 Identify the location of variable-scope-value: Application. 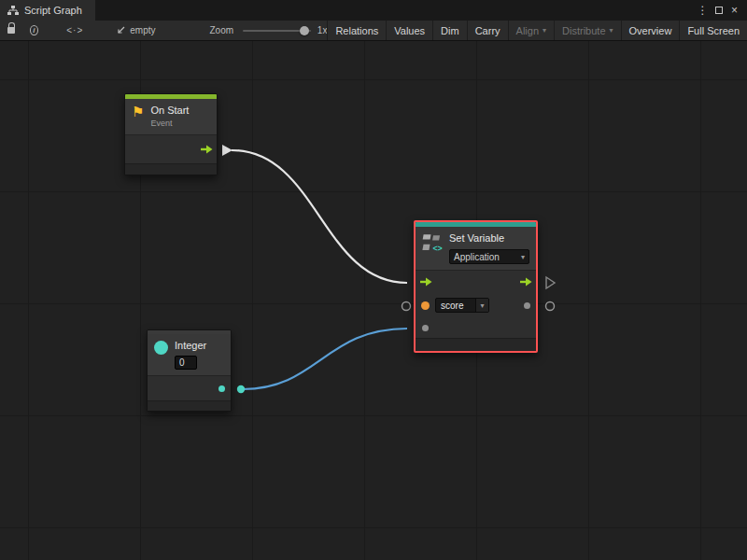
(476, 258).